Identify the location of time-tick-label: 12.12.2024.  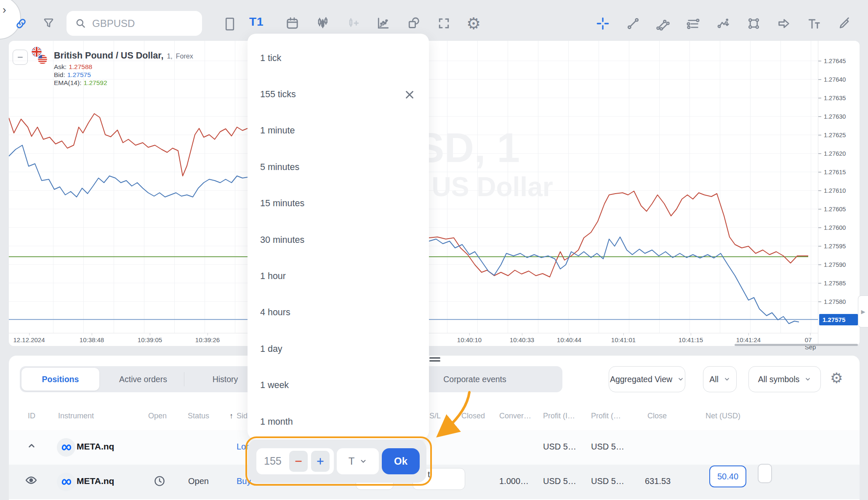
(29, 340).